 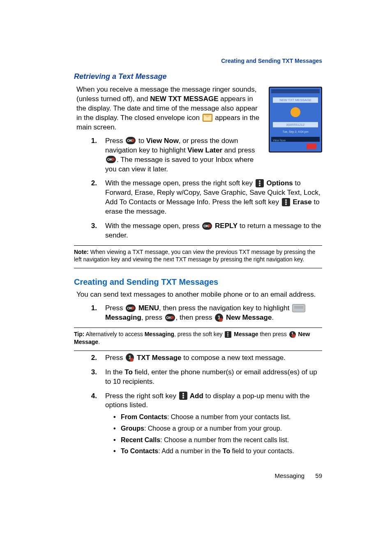 What do you see at coordinates (198, 476) in the screenshot?
I see `page-footer: Messaging 59` at bounding box center [198, 476].